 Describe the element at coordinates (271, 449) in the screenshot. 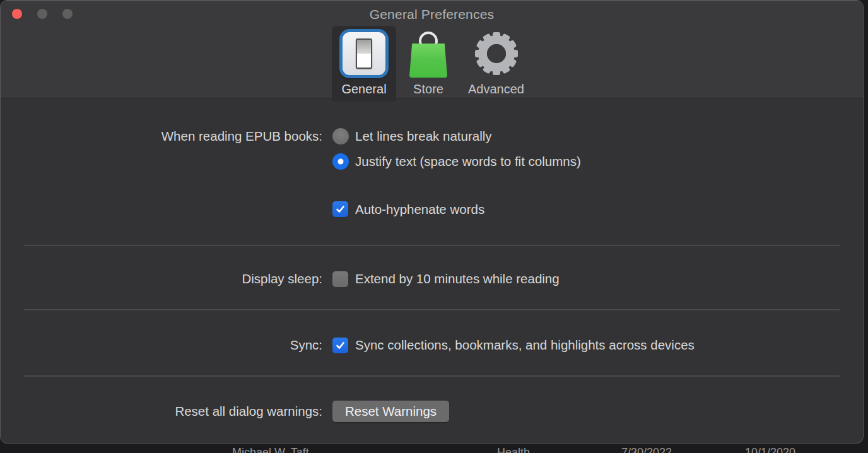

I see `bg-author-cell: Michael W. Taft` at that location.